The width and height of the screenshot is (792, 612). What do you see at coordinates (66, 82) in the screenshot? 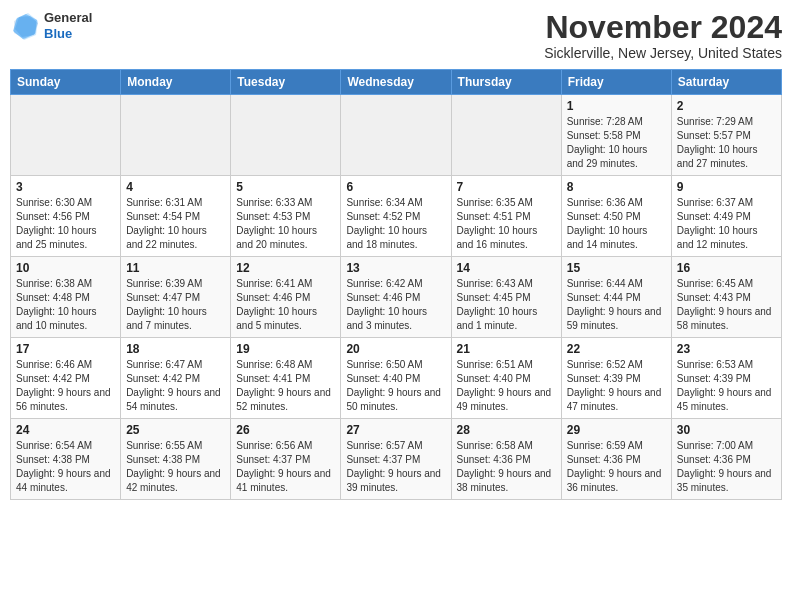
I see `header-cell-sunday: Sunday` at bounding box center [66, 82].